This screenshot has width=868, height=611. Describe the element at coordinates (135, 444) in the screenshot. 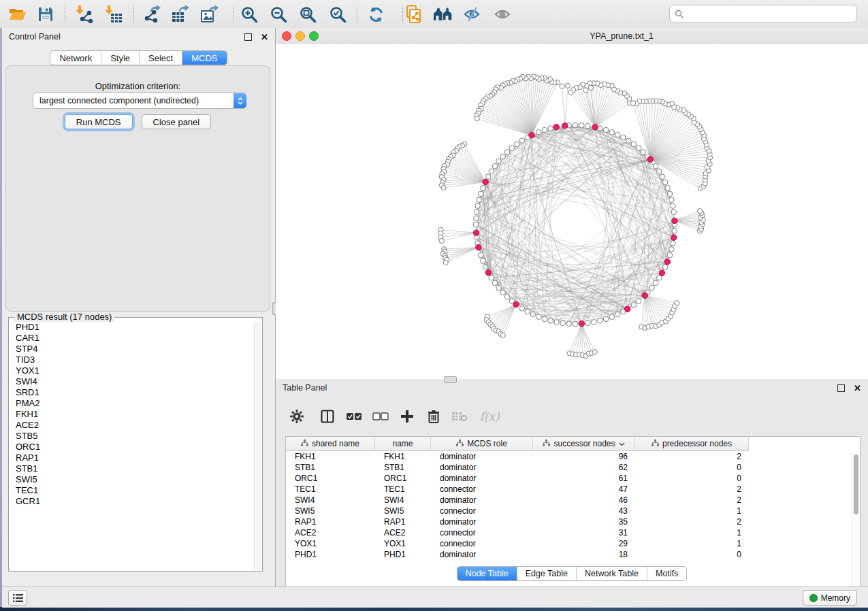

I see `mcds-result-group: MCDS result (17 nodes) PHD1CAR1STP4TID3Y…` at that location.